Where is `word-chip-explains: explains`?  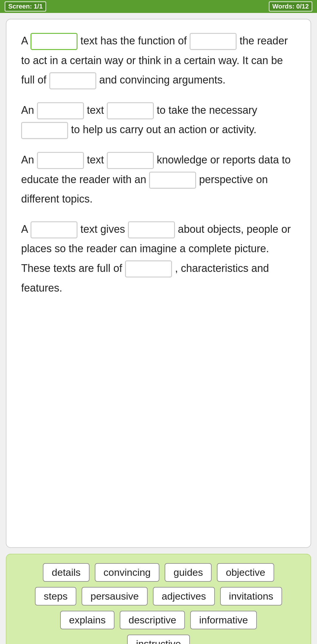 word-chip-explains: explains is located at coordinates (87, 620).